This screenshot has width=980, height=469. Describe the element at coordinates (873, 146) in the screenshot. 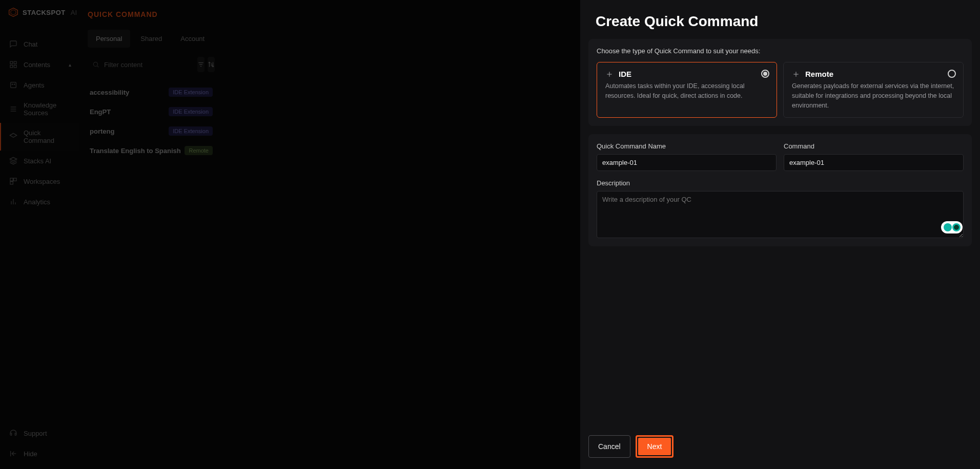

I see `command-label: Command` at that location.